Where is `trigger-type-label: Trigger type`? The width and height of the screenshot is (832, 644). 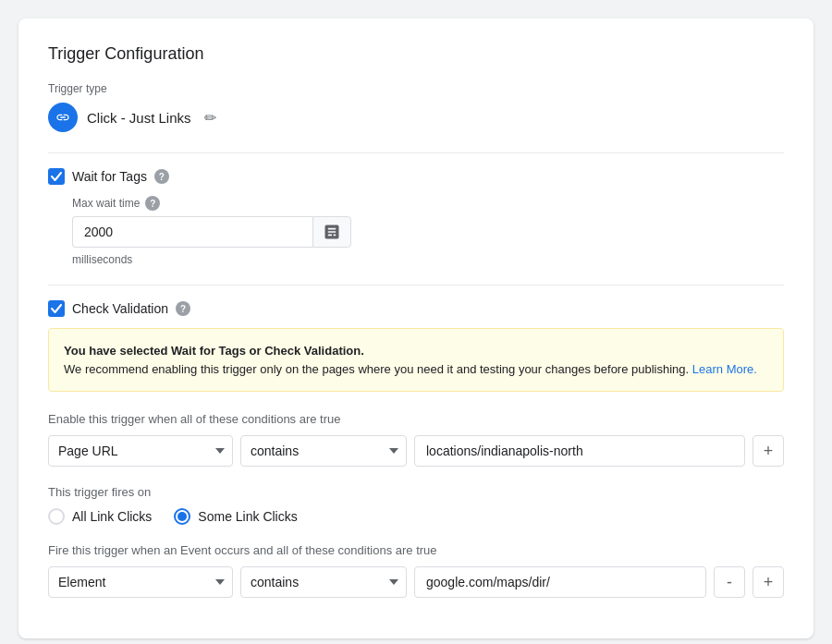 trigger-type-label: Trigger type is located at coordinates (416, 89).